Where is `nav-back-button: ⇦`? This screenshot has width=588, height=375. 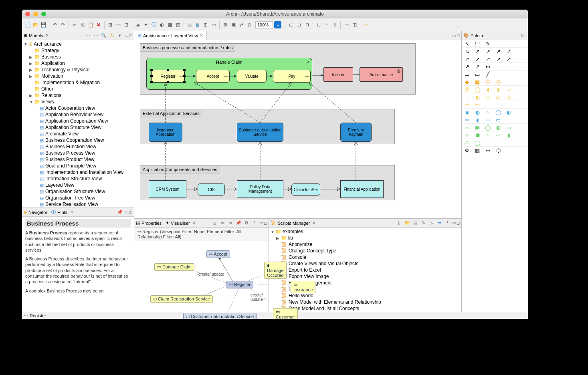
nav-back-button: ⇦ is located at coordinates (88, 36).